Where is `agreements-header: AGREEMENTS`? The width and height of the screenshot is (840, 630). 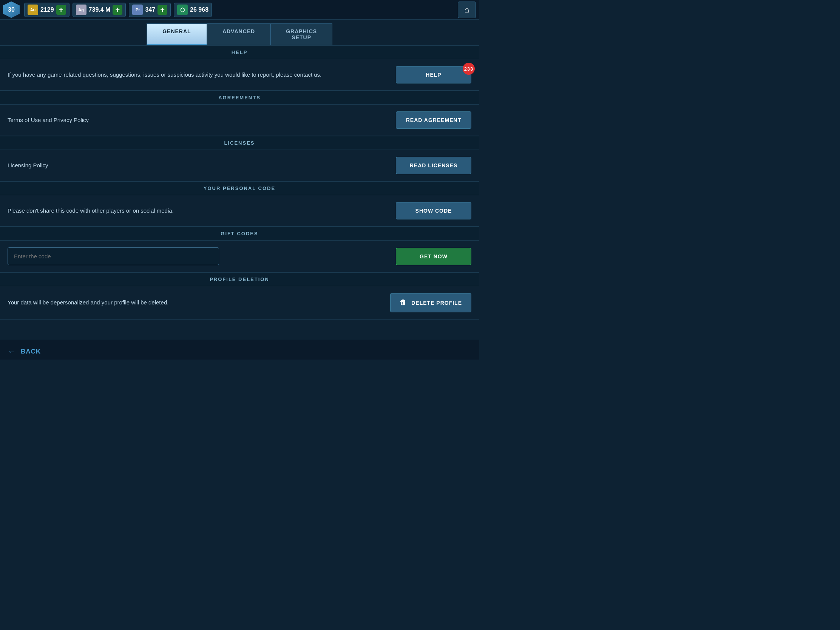
agreements-header: AGREEMENTS is located at coordinates (239, 98).